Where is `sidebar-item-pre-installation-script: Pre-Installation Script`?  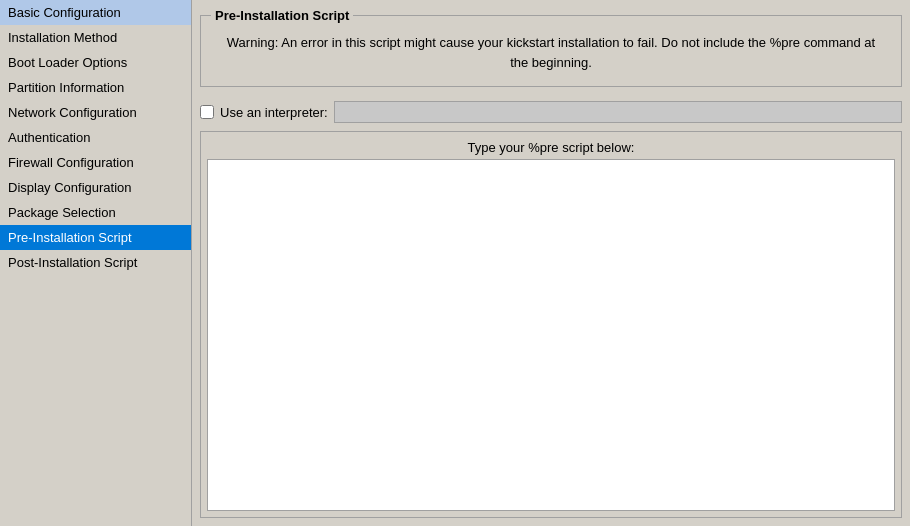
sidebar-item-pre-installation-script: Pre-Installation Script is located at coordinates (96, 238).